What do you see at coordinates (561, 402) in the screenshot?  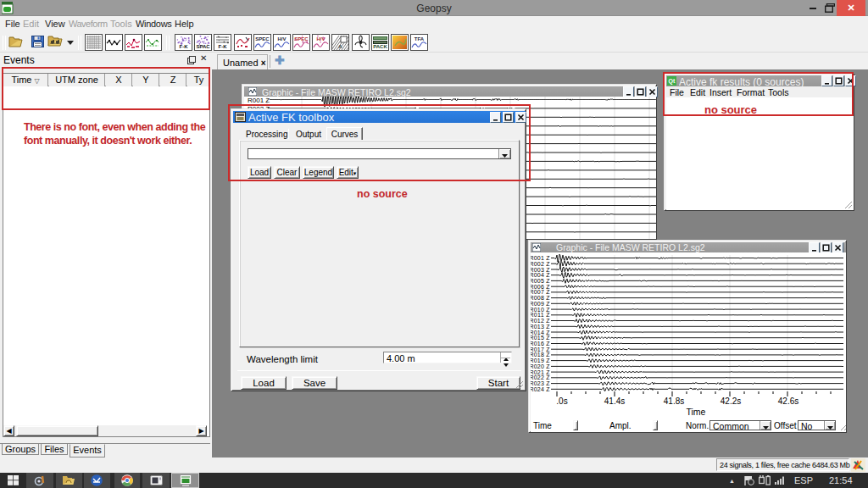 I see `svg-text: .0s` at bounding box center [561, 402].